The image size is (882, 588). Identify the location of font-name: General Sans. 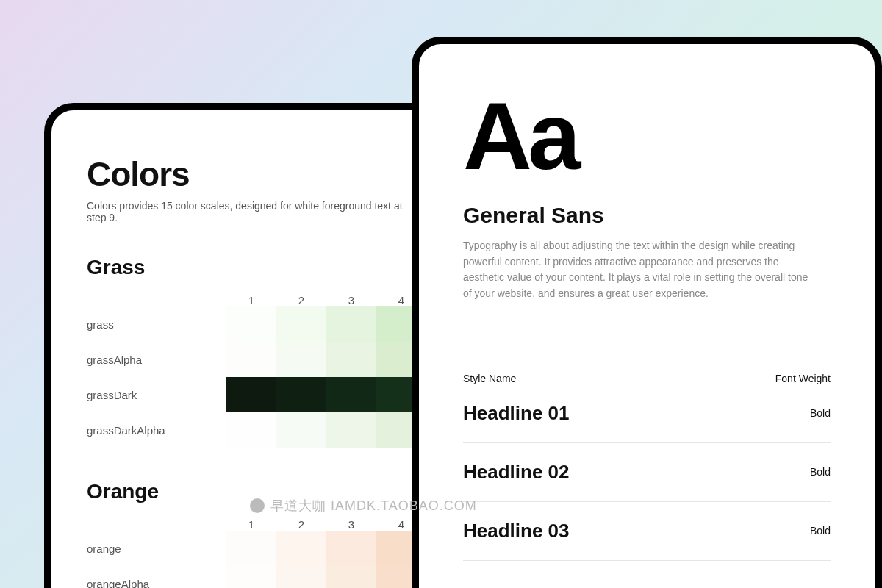
(647, 215).